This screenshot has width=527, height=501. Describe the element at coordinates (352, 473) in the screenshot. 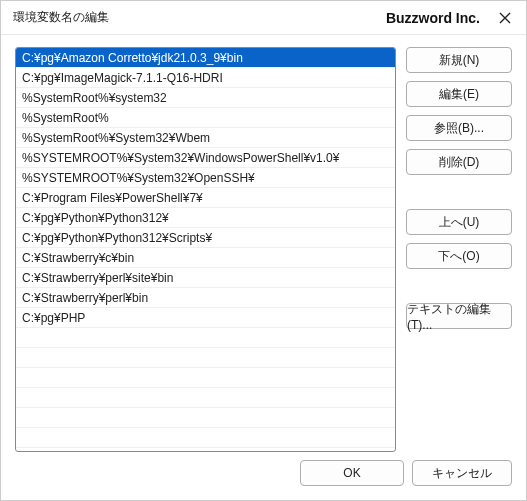

I see `ok-button: OK` at that location.